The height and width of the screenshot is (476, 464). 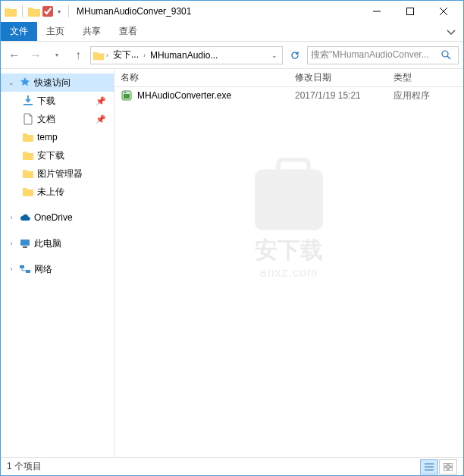 I want to click on ribbon-expand-icon, so click(x=451, y=32).